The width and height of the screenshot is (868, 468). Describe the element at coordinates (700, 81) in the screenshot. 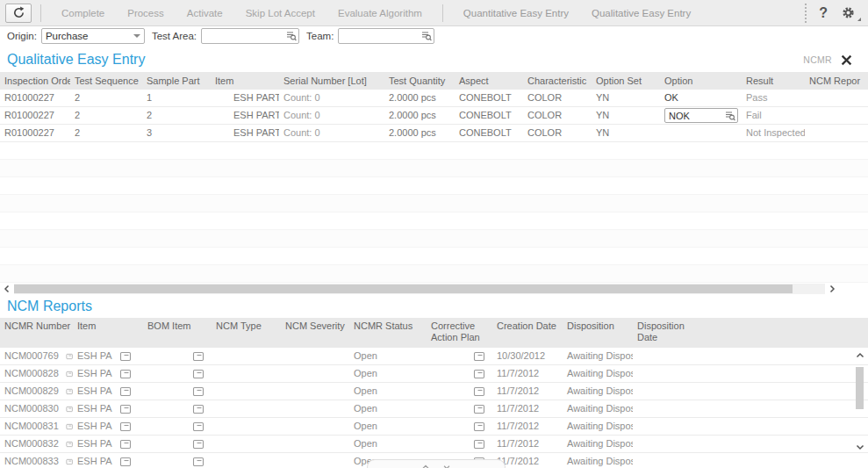

I see `qee-col-option: Option` at that location.